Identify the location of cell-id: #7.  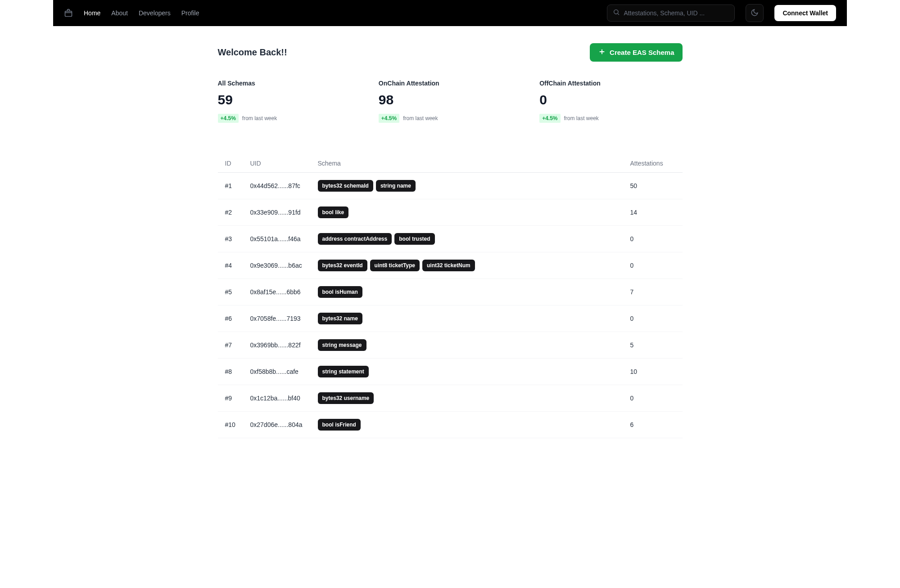
(238, 345).